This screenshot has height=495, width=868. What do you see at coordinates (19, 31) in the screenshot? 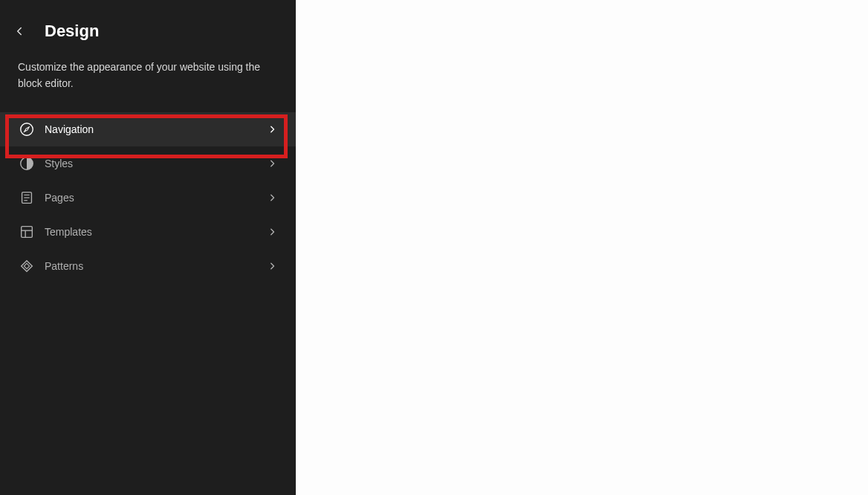
I see `chevron-left-icon` at bounding box center [19, 31].